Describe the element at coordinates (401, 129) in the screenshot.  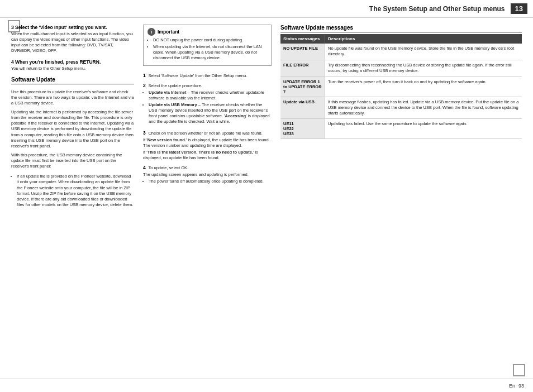
I see `table-row: UE11 UE22 UE33 Updating has failed. Use …` at that location.